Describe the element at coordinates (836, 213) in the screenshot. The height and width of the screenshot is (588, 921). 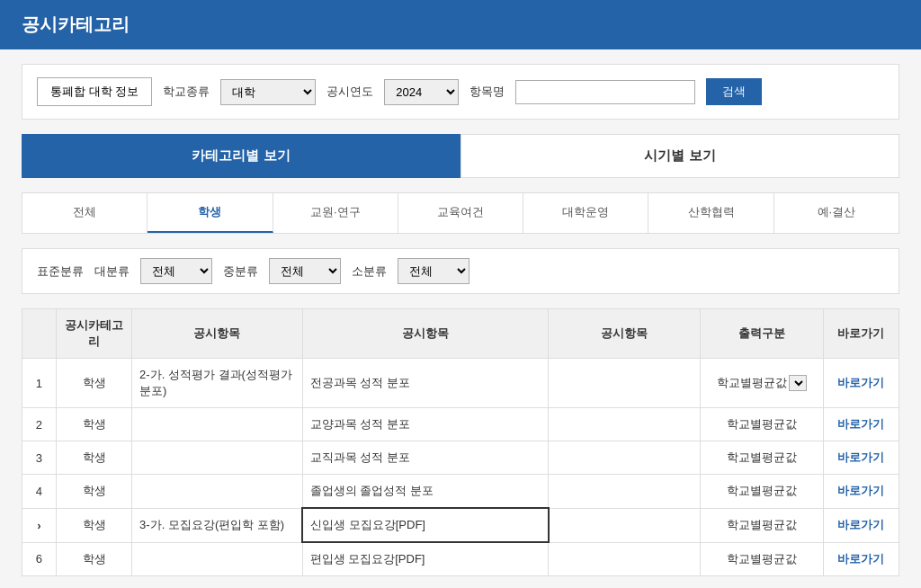
I see `cat-tab-budget: 예·결산` at that location.